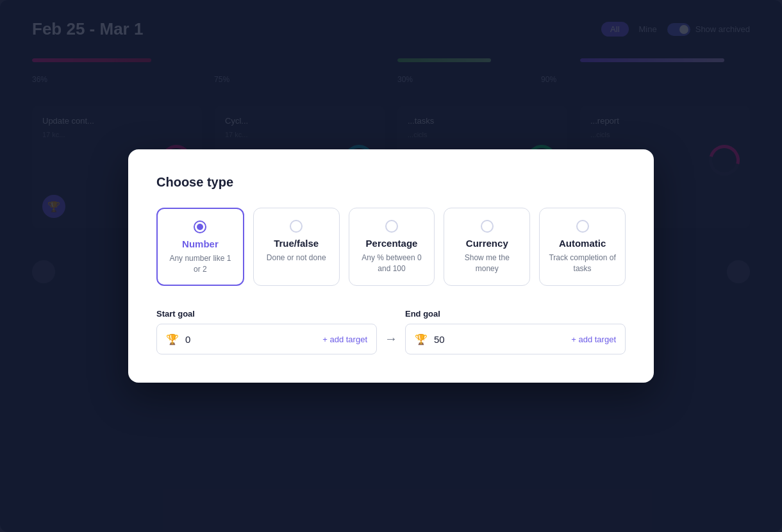 This screenshot has width=782, height=532. Describe the element at coordinates (392, 244) in the screenshot. I see `type-name-percentage: Percentage` at that location.